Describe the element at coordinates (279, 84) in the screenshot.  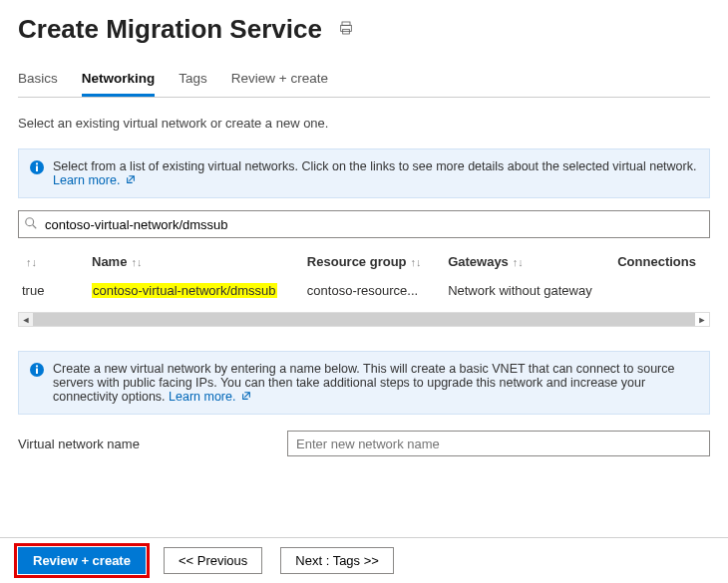
I see `tab-review-create: Review + create` at that location.